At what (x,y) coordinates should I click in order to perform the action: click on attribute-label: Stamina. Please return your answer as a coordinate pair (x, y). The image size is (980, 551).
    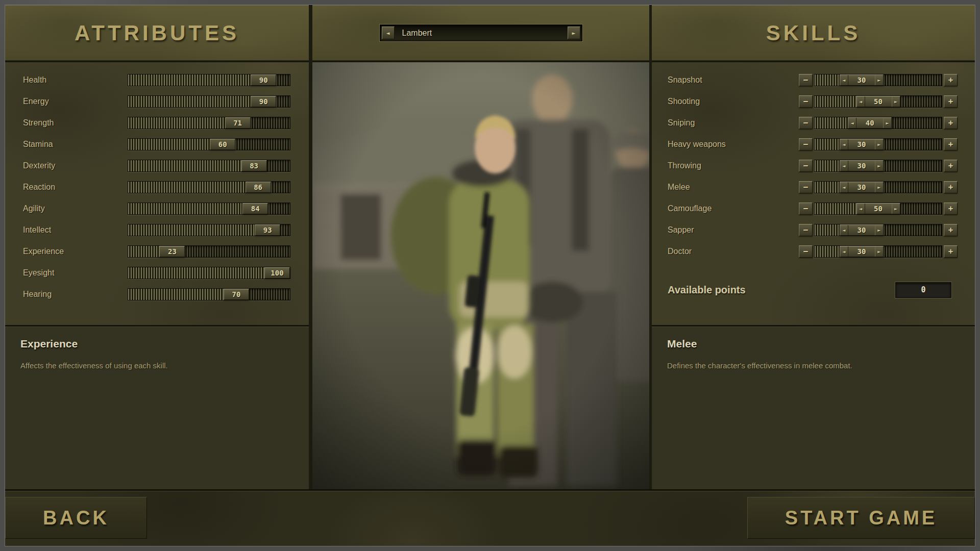
    Looking at the image, I should click on (76, 144).